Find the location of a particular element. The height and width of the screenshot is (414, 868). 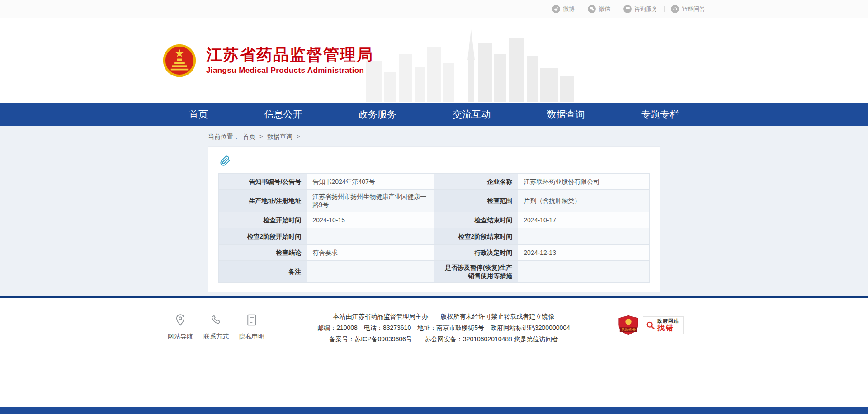

location-pin-icon is located at coordinates (180, 320).